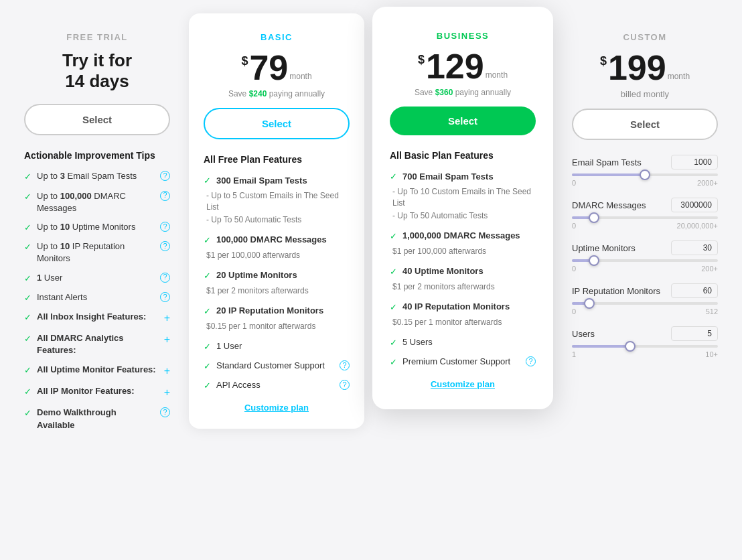  Describe the element at coordinates (645, 257) in the screenshot. I see `slider-uptime-monitors: Uptime Monitors 30 0 200+` at that location.